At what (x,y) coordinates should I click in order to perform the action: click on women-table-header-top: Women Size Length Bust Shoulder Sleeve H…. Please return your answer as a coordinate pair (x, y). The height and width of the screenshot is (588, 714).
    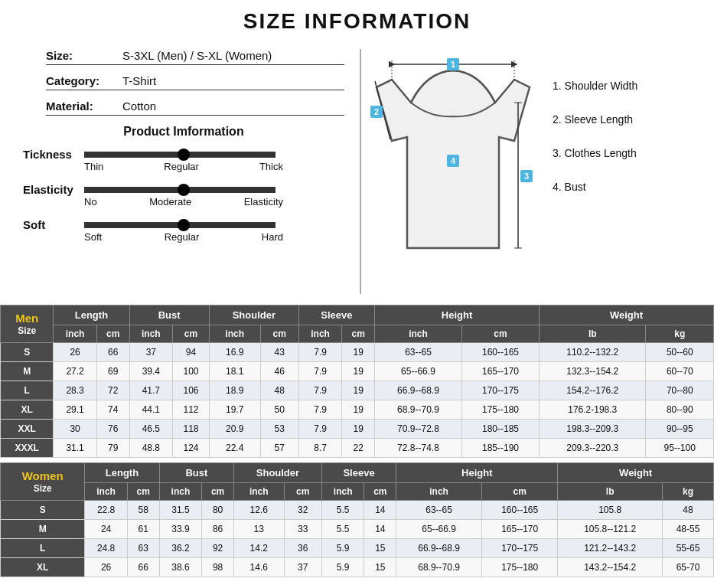
    Looking at the image, I should click on (357, 473).